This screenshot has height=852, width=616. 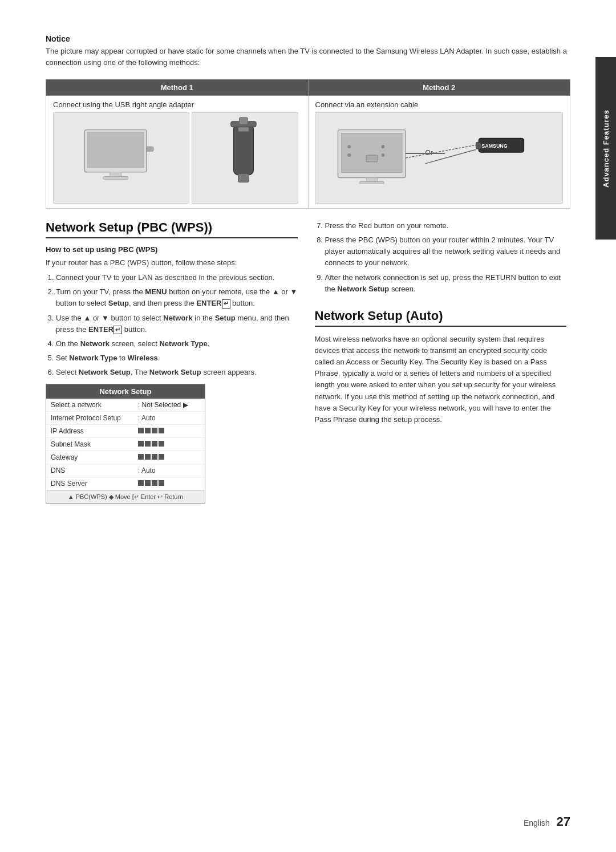 I want to click on step-6: Select Network Setup. The Network Setup …, so click(x=177, y=372).